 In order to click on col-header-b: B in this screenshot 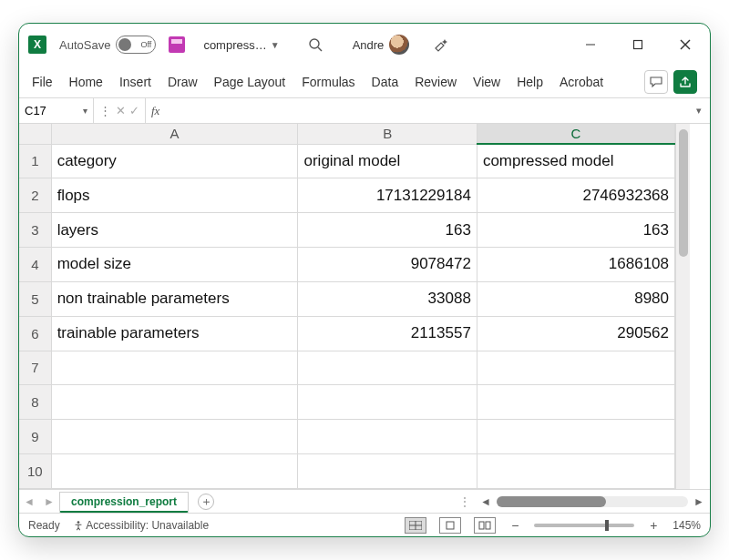, I will do `click(387, 134)`.